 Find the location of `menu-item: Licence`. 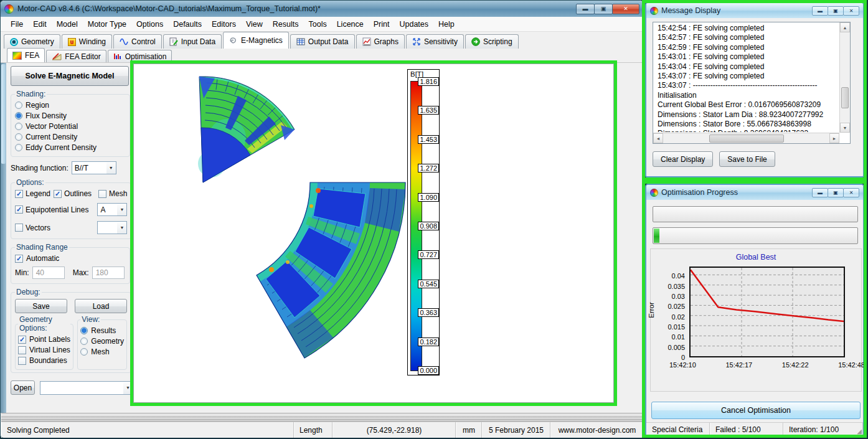

menu-item: Licence is located at coordinates (350, 24).